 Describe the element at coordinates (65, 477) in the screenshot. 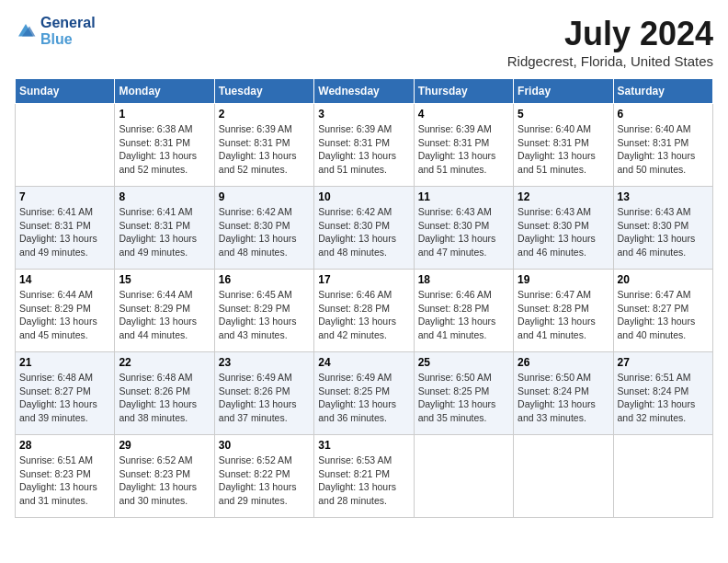

I see `calendar-cell: 28Sunrise: 6:51 AMSunset: 8:23 PMDayligh…` at that location.